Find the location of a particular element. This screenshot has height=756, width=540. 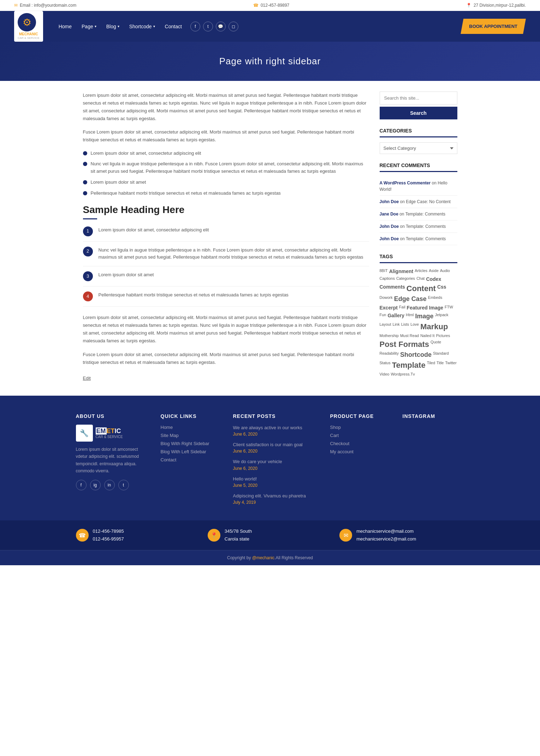

numbered-item: 1 Lorem ipsum dolor sit amet, consectetu… is located at coordinates (226, 234).